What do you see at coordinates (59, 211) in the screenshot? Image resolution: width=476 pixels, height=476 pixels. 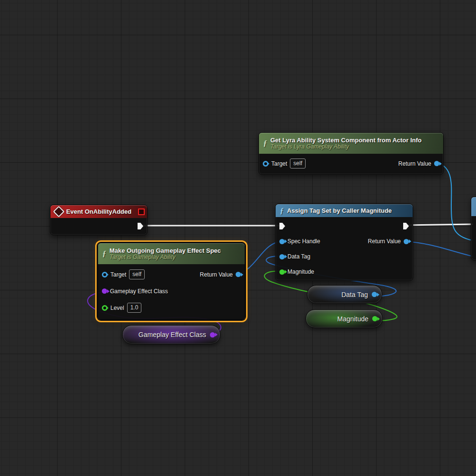 I see `event-icon` at bounding box center [59, 211].